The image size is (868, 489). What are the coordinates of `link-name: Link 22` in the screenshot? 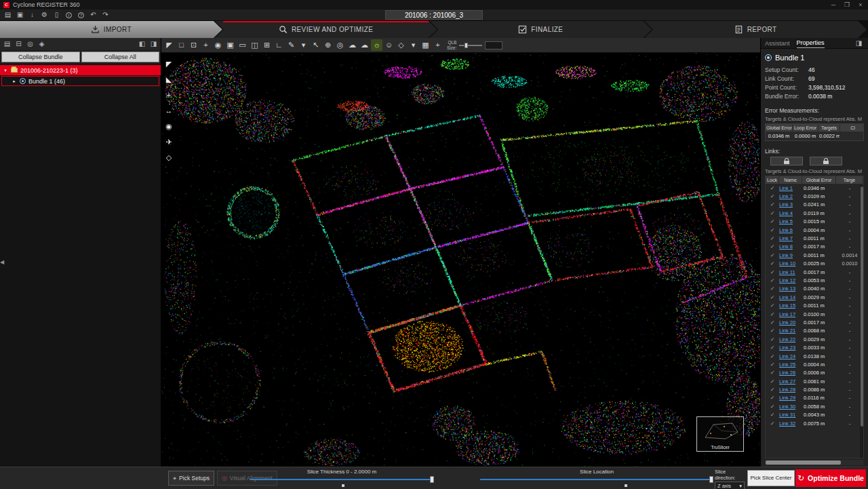 It's located at (791, 339).